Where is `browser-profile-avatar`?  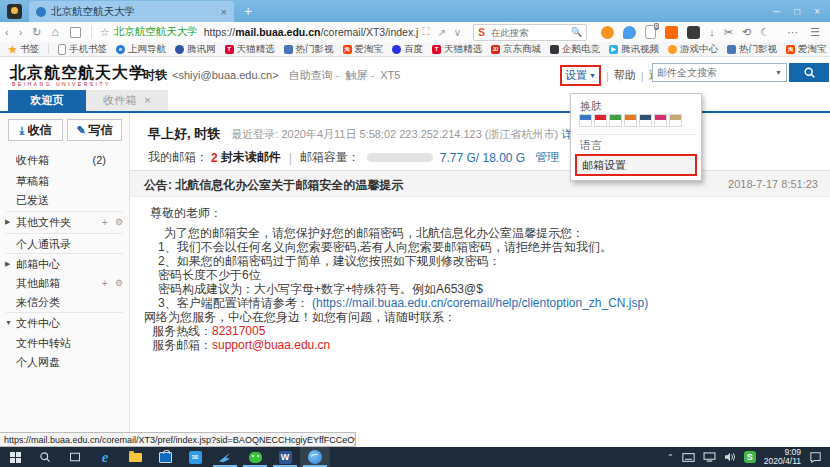 browser-profile-avatar is located at coordinates (14, 12).